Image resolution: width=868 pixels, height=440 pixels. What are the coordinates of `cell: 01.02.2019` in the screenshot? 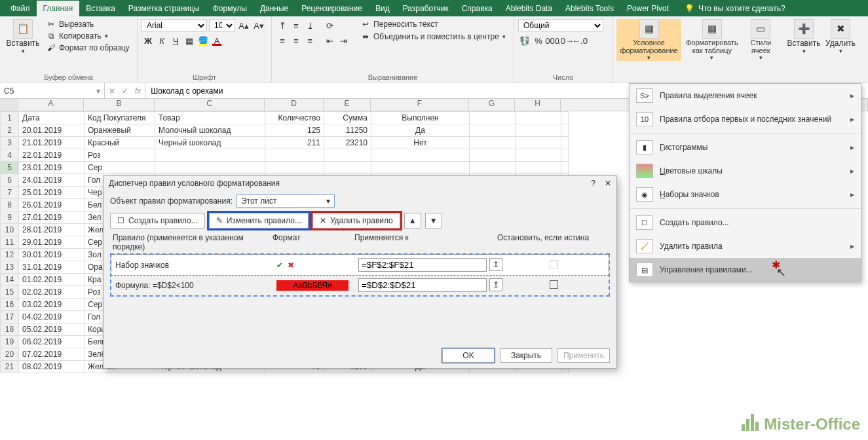 It's located at (52, 280).